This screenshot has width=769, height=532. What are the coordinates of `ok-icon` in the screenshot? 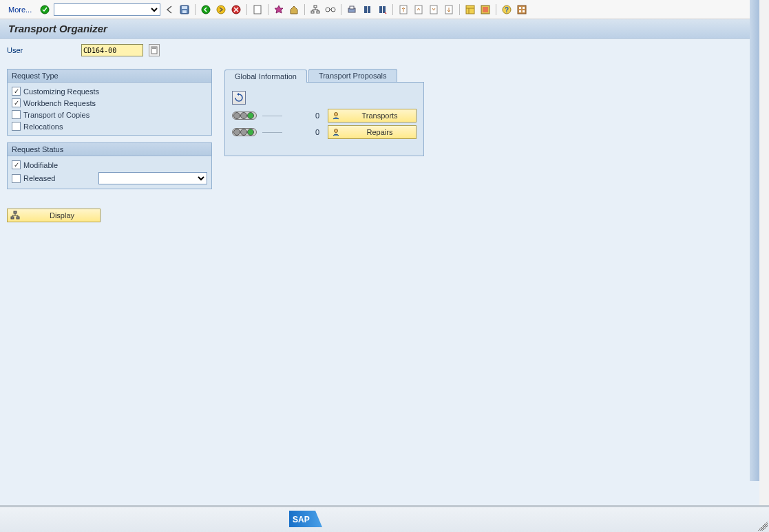 It's located at (45, 10).